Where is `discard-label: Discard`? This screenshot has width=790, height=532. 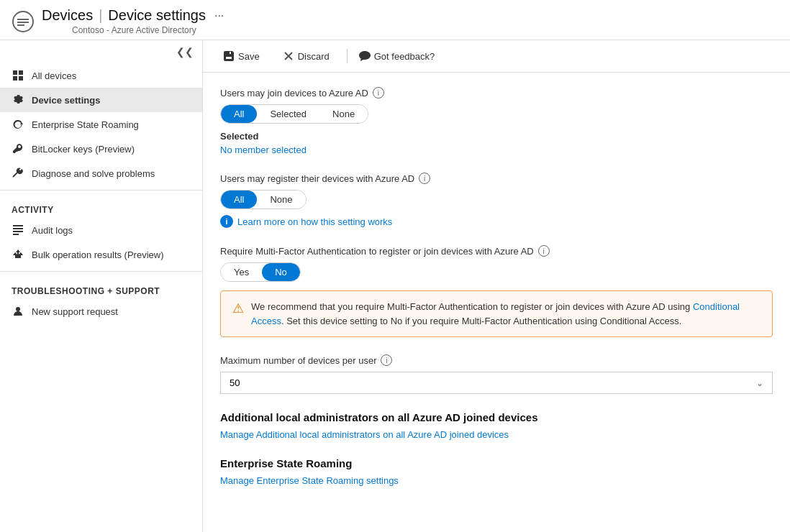 discard-label: Discard is located at coordinates (314, 56).